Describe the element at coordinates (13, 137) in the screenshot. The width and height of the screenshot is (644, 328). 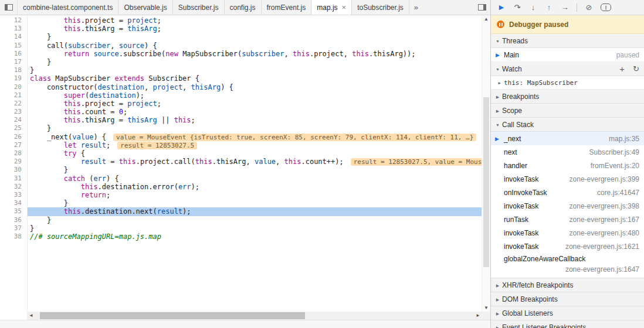
I see `line-number: 26` at that location.